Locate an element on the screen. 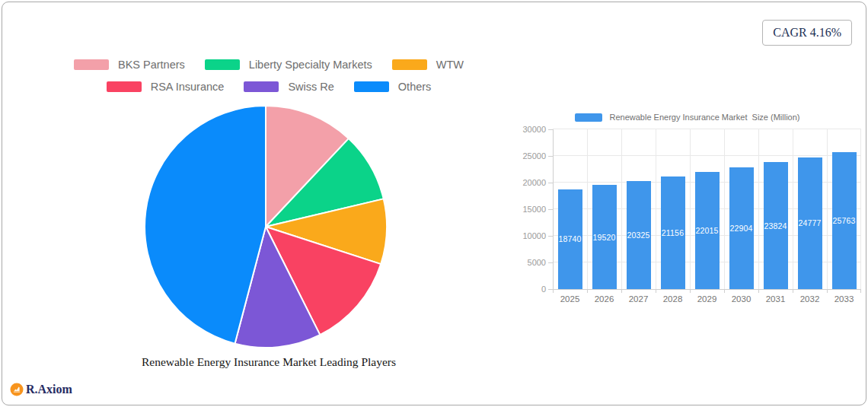  pie-legend-item: RSA Insurance is located at coordinates (166, 87).